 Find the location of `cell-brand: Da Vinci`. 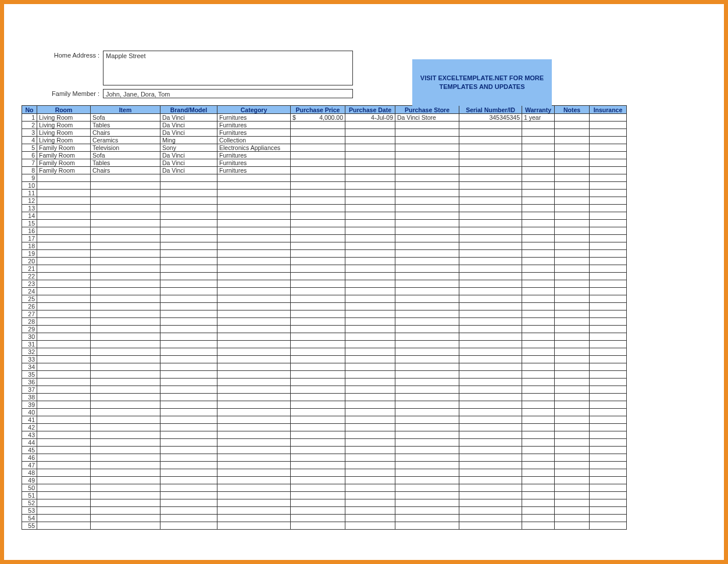

cell-brand: Da Vinci is located at coordinates (189, 133).